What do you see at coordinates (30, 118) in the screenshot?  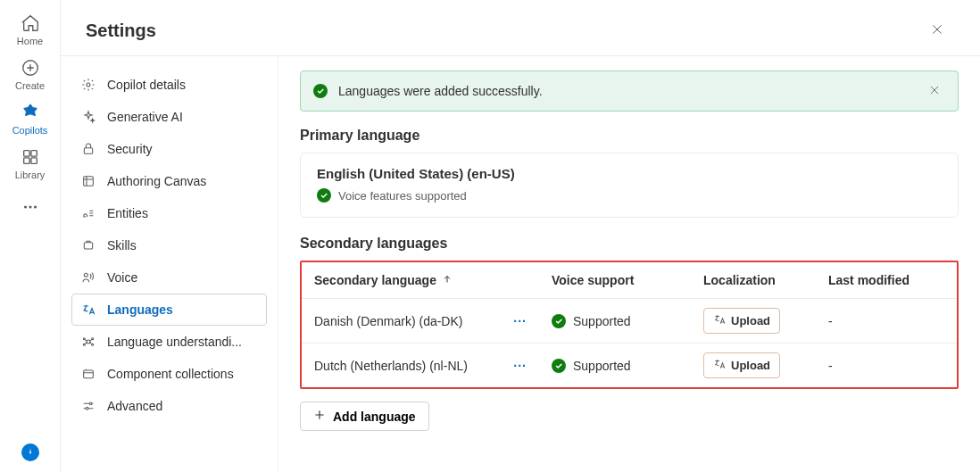 I see `rail-copilots: Copilots` at bounding box center [30, 118].